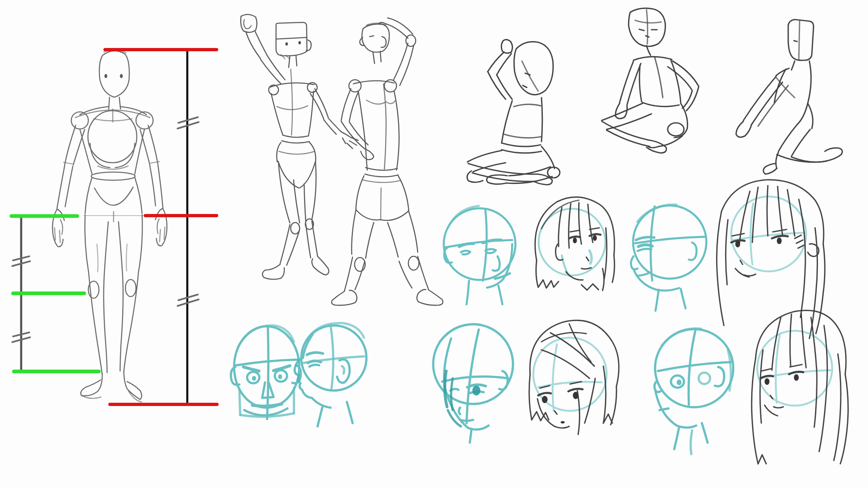 Image resolution: width=868 pixels, height=489 pixels. Describe the element at coordinates (679, 382) in the screenshot. I see `head-study-construction-three-quarter-pupils` at that location.